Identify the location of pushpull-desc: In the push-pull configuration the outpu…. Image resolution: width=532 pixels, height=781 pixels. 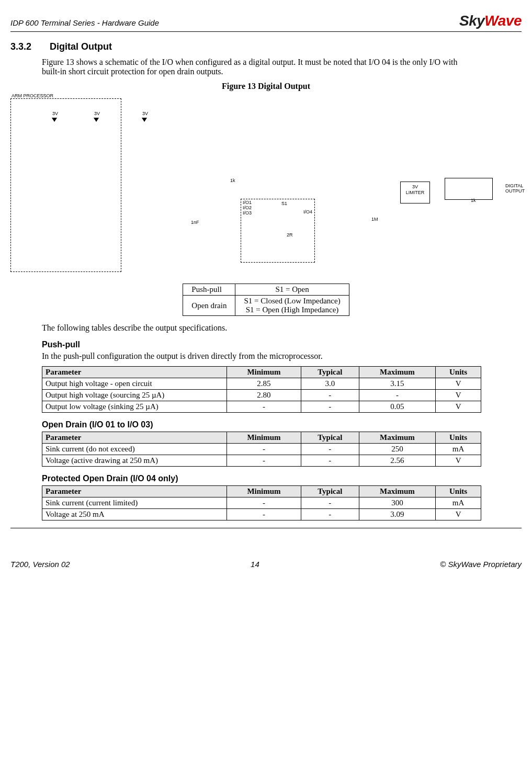
(256, 356).